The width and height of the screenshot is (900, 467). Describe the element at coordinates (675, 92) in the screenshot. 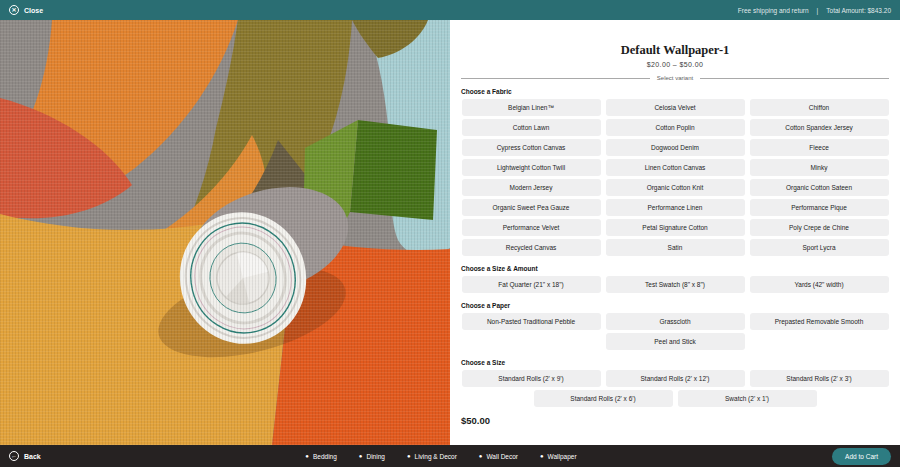

I see `section-label-fabric: Choose a Fabric` at that location.